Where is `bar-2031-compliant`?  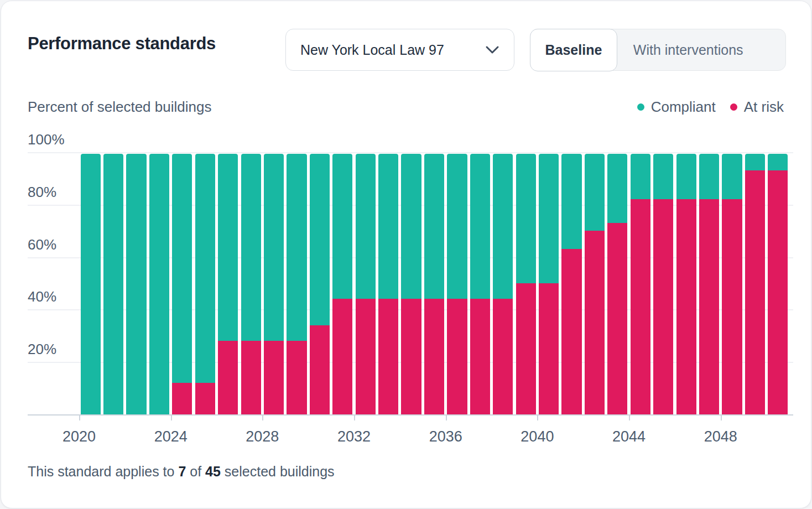 bar-2031-compliant is located at coordinates (342, 226).